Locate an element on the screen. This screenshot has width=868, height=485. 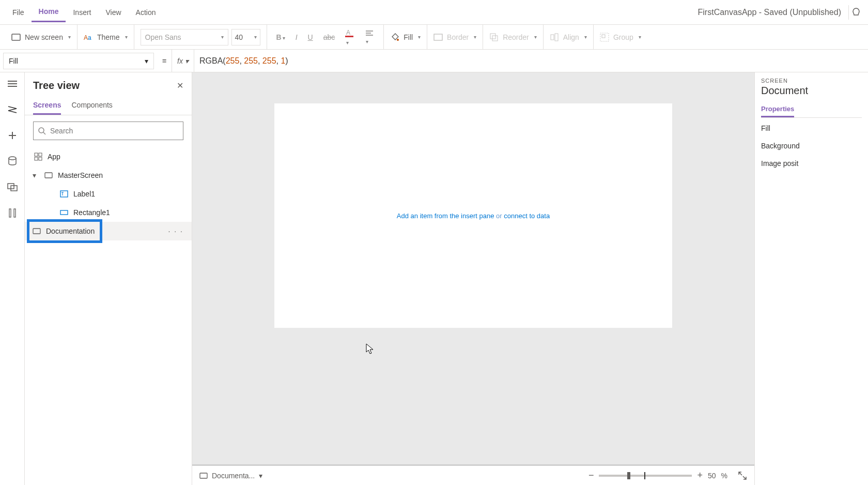
border-button: Border ▾ is located at coordinates (455, 37).